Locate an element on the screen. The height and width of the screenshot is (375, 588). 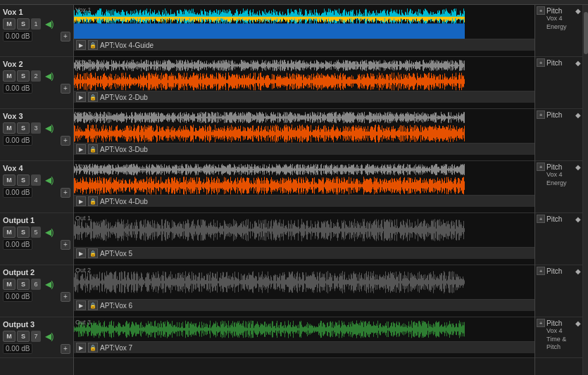
waveform-label-vox2: Vox 2 is located at coordinates (83, 62).